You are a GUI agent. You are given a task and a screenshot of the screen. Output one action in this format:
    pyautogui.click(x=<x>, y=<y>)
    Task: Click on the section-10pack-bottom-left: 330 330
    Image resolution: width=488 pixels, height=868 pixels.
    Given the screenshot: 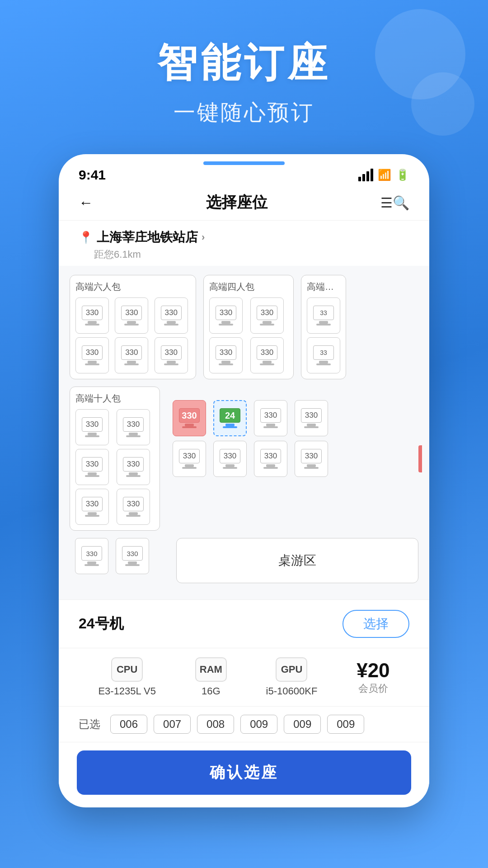 What is the action you would take?
    pyautogui.click(x=115, y=561)
    